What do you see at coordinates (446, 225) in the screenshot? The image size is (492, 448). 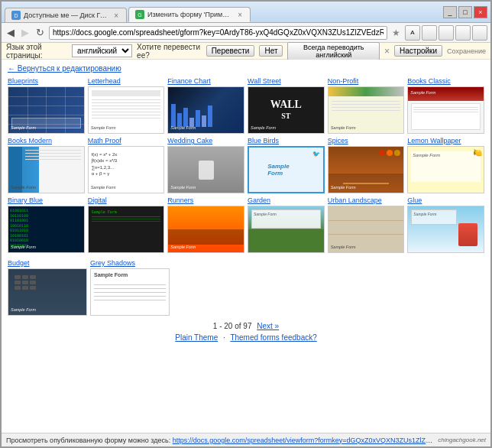 I see `theme-glue: Glue Sample Form` at bounding box center [446, 225].